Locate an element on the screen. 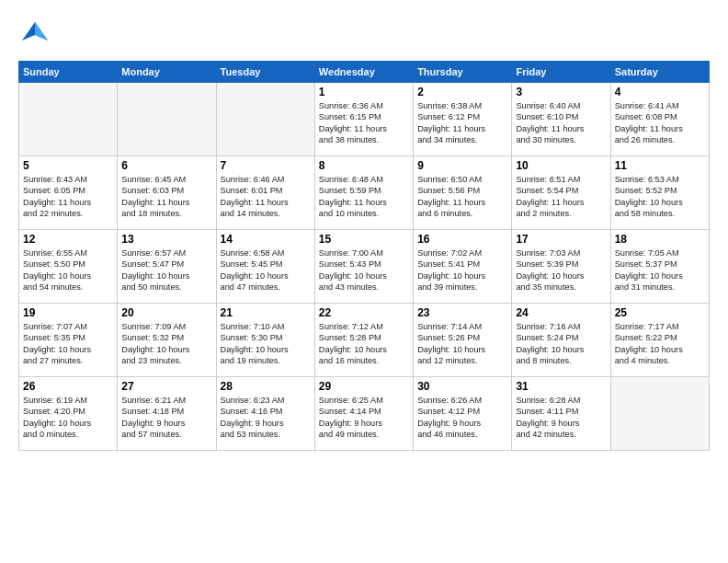  day-number: 29 is located at coordinates (364, 386).